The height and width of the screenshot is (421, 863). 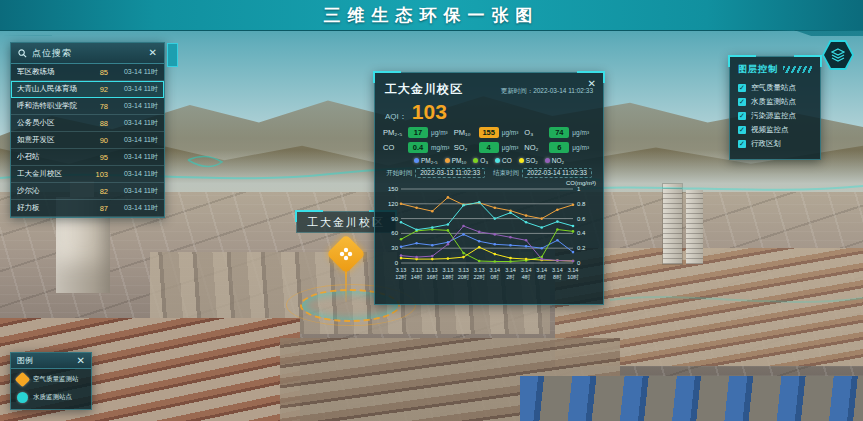 What do you see at coordinates (88, 158) in the screenshot?
I see `station-row: 小召站 95 03-14 11时` at bounding box center [88, 158].